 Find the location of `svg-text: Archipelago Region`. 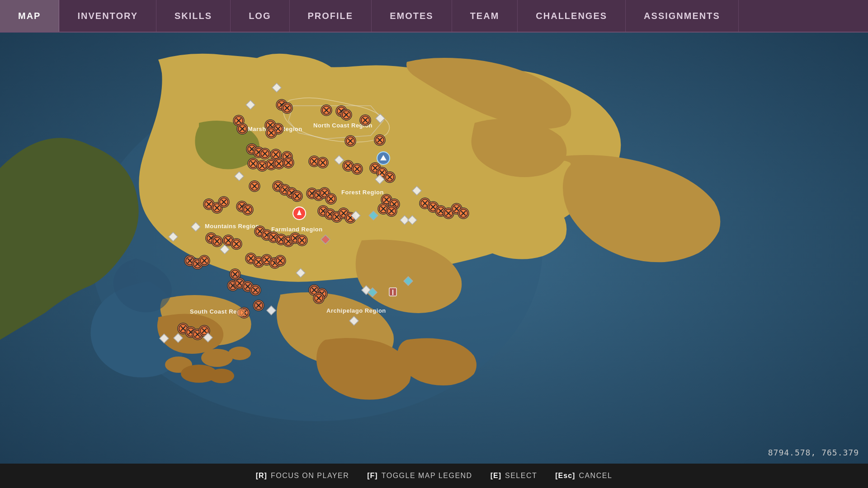

svg-text: Archipelago Region is located at coordinates (356, 311).